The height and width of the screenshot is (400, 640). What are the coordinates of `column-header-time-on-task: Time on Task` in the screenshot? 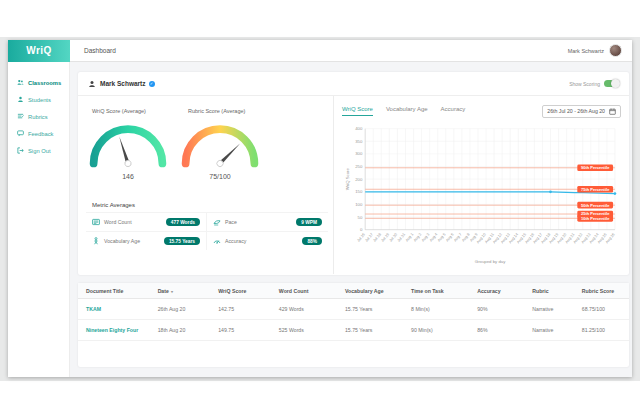 It's located at (436, 291).